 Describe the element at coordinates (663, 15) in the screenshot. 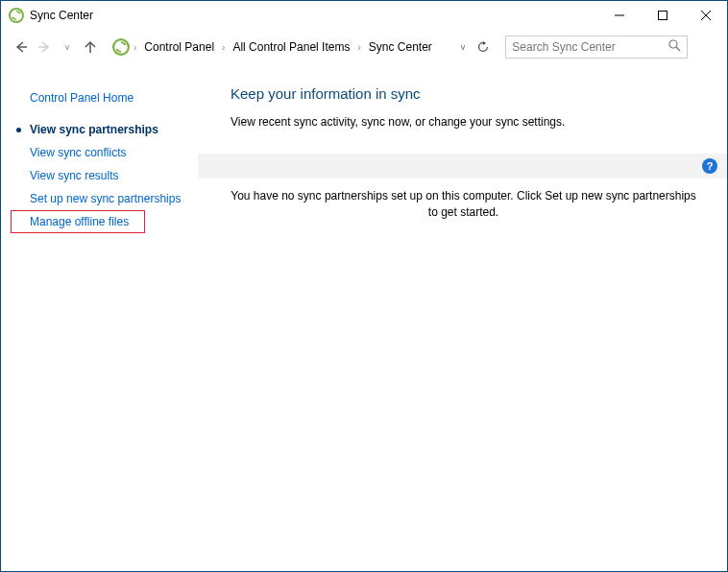

I see `maximize-icon` at that location.